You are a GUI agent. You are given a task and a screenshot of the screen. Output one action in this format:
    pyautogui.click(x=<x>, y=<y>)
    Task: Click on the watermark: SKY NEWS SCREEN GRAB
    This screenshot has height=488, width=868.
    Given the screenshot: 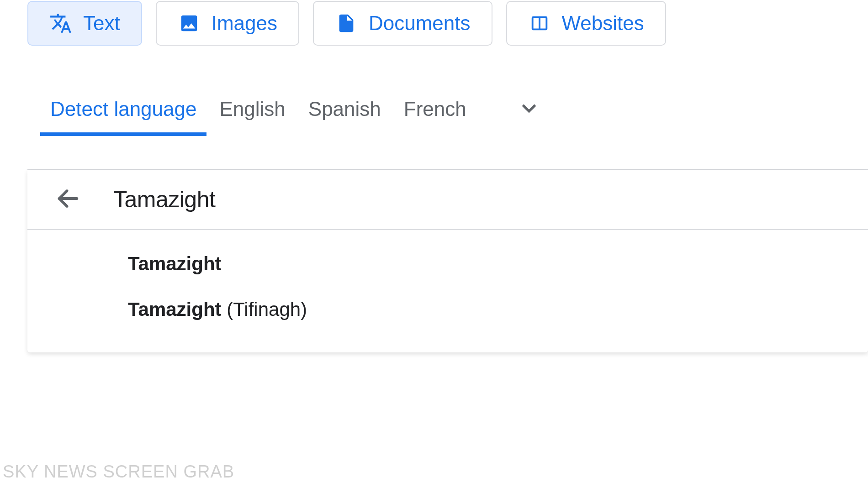 What is the action you would take?
    pyautogui.click(x=119, y=472)
    